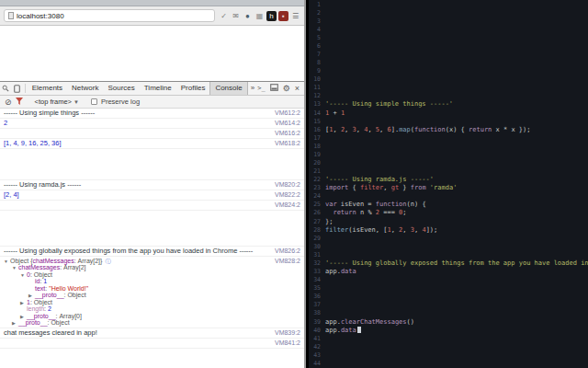  I want to click on line-number: 18, so click(317, 146).